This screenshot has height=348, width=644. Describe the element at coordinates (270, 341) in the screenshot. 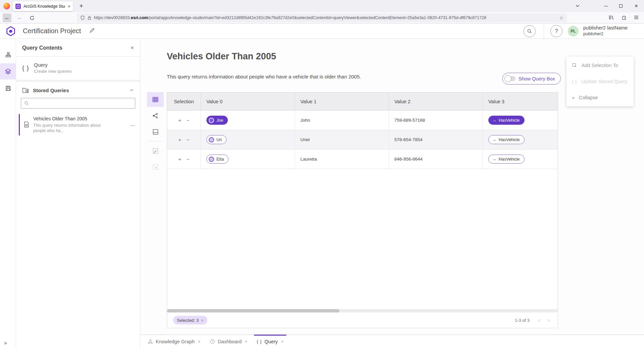

I see `tab-query: { } Query ×` at that location.